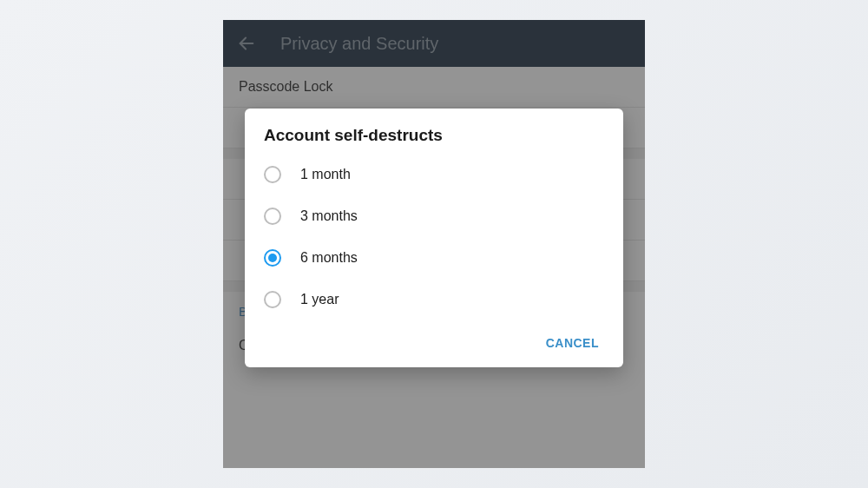 This screenshot has width=868, height=488. I want to click on radio-option-6-months: 6 months, so click(434, 258).